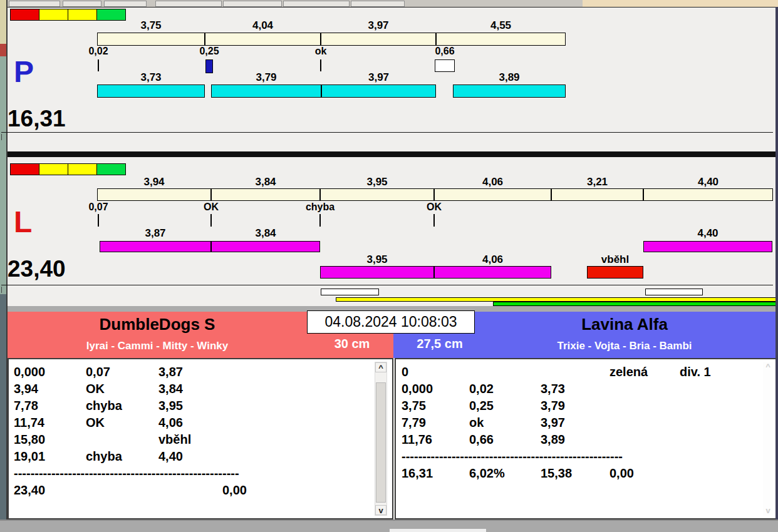 Image resolution: width=778 pixels, height=532 pixels. Describe the element at coordinates (413, 406) in the screenshot. I see `cell: 3,75` at that location.